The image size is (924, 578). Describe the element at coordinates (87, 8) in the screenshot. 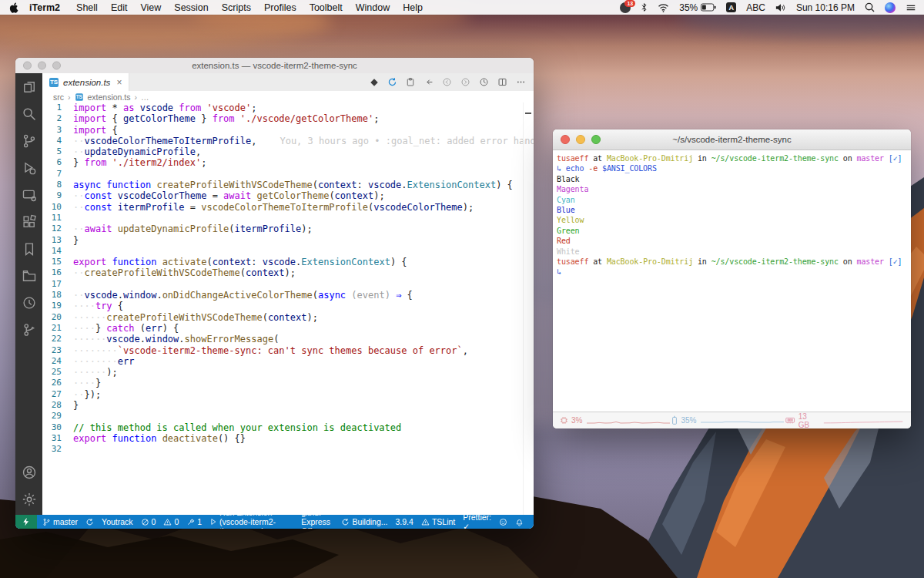

I see `menu-shell: Shell` at that location.